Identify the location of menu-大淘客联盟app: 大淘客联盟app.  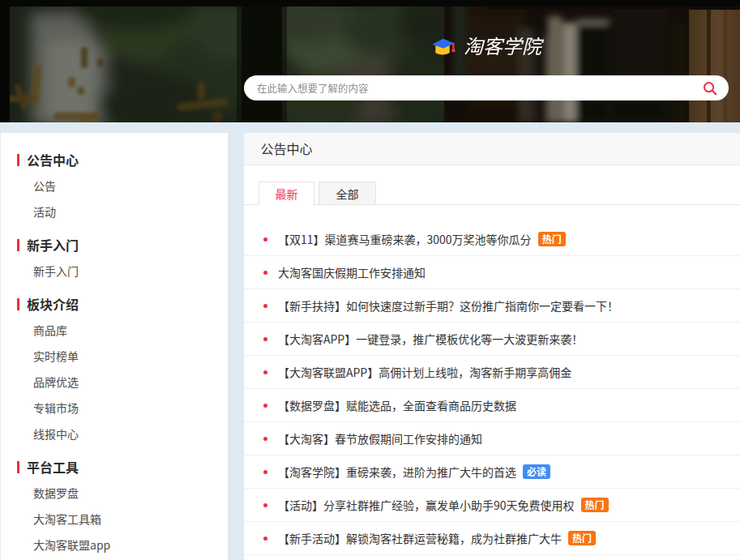
(114, 545).